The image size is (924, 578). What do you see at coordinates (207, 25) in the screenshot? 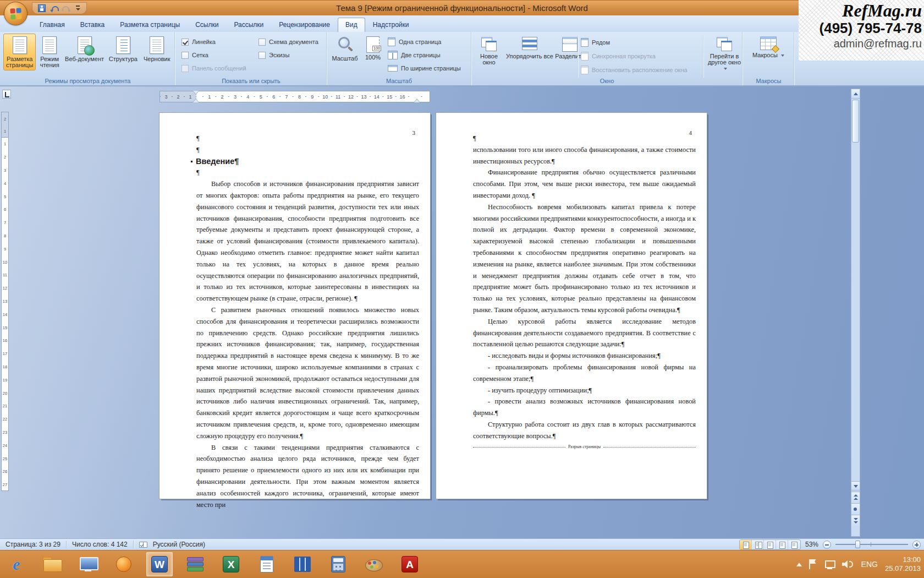
I see `ribbon-tab: Ссылки` at bounding box center [207, 25].